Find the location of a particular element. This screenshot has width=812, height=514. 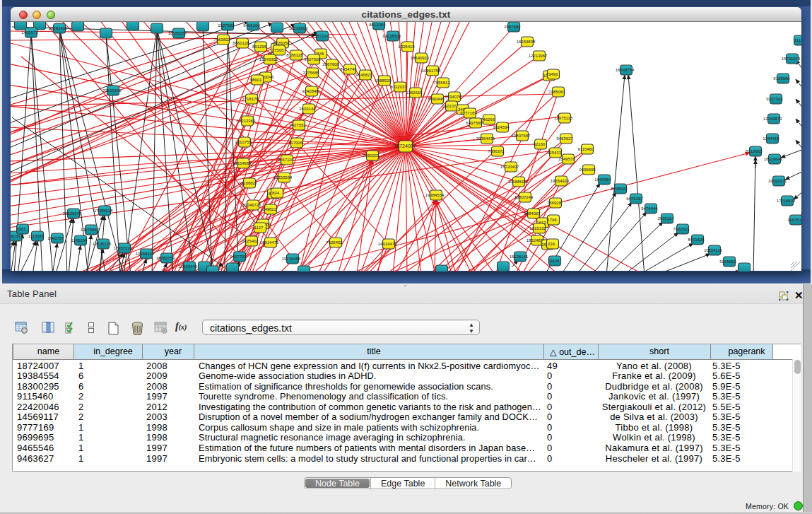

svg-text: 2603144 is located at coordinates (307, 109).